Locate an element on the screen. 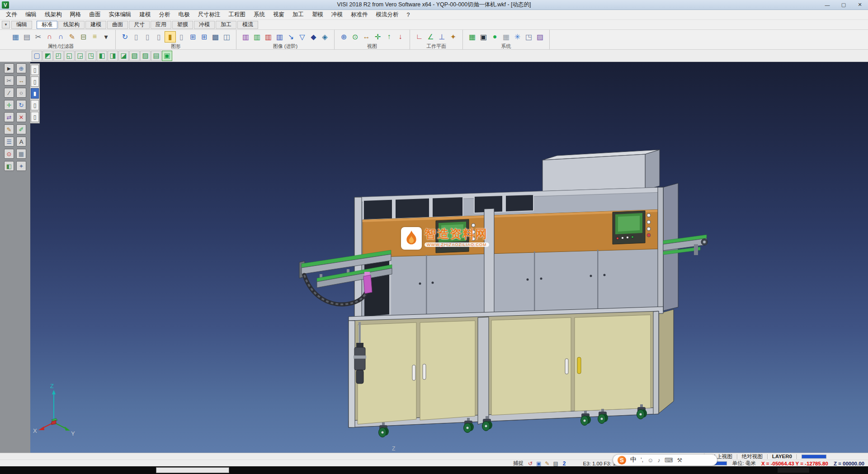  doc-tool-5: ▯ is located at coordinates (35, 117).